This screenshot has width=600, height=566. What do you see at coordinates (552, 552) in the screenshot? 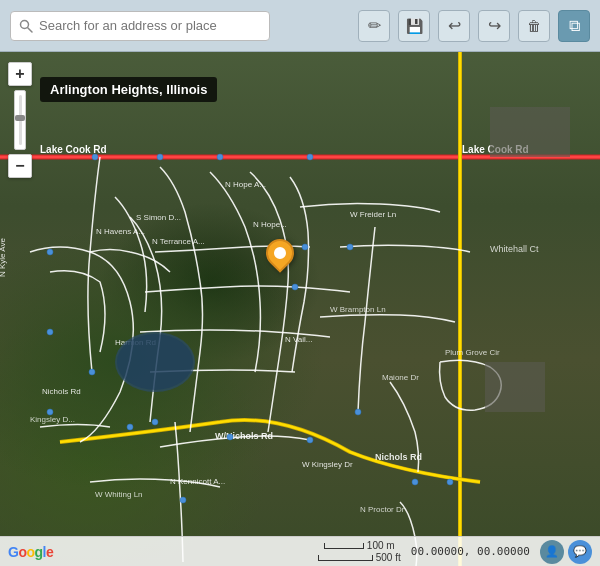
I see `street-view-button: 👤` at bounding box center [552, 552].